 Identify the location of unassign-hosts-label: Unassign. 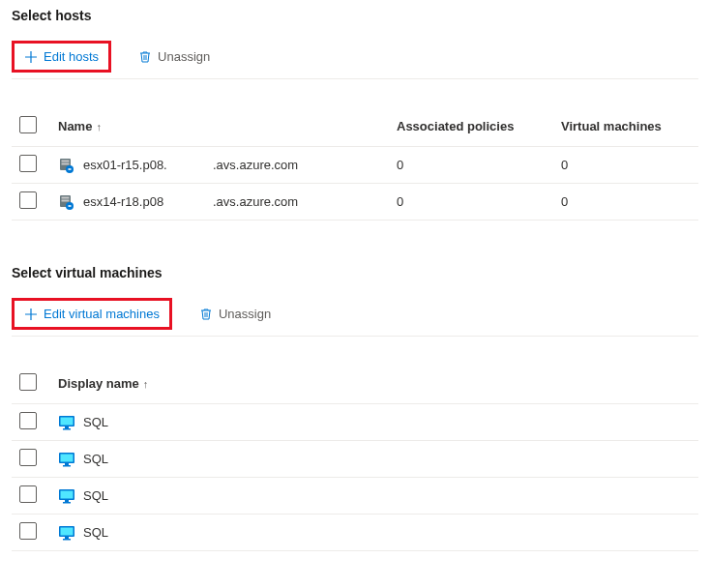
(184, 56).